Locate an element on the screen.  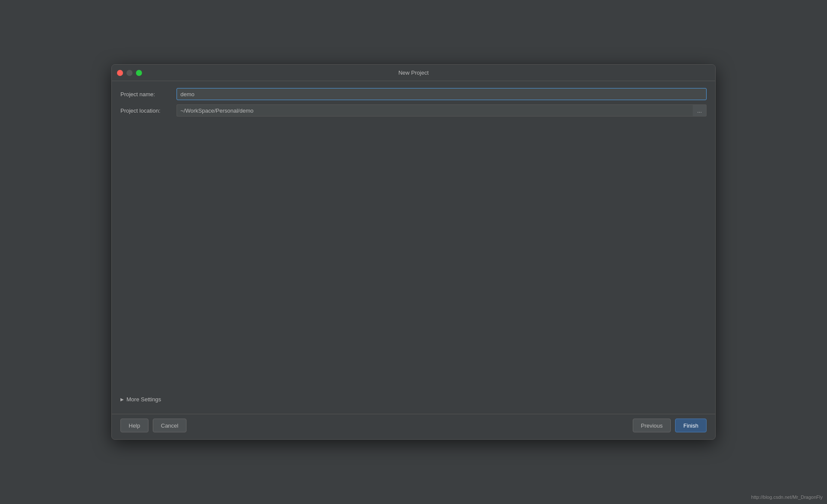
maximize-button is located at coordinates (139, 73).